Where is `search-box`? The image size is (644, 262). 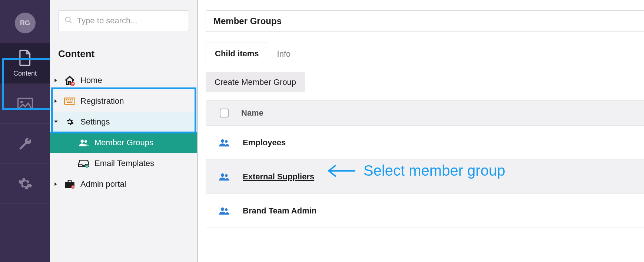 search-box is located at coordinates (124, 21).